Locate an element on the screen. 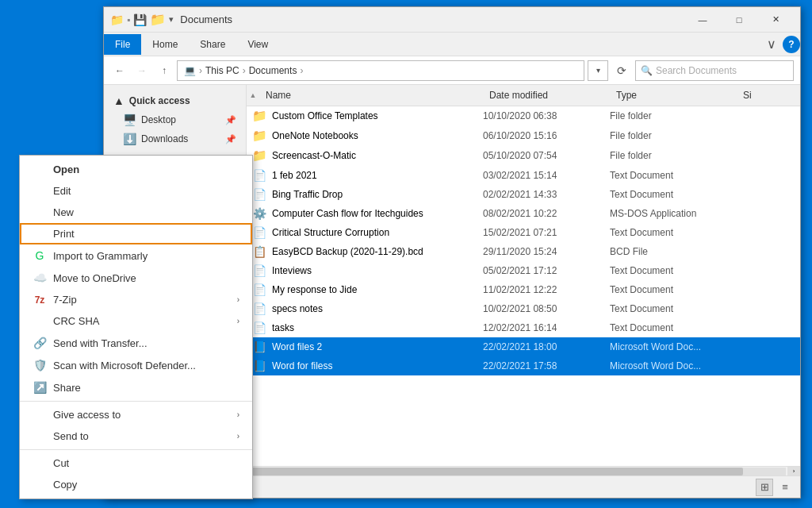 The width and height of the screenshot is (812, 508). file-name: My response to Jide is located at coordinates (377, 290).